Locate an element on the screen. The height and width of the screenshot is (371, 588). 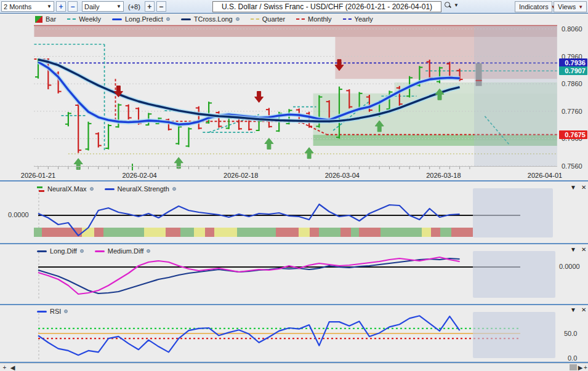
rsi-panel-controls: ▼ ✕ is located at coordinates (578, 310).